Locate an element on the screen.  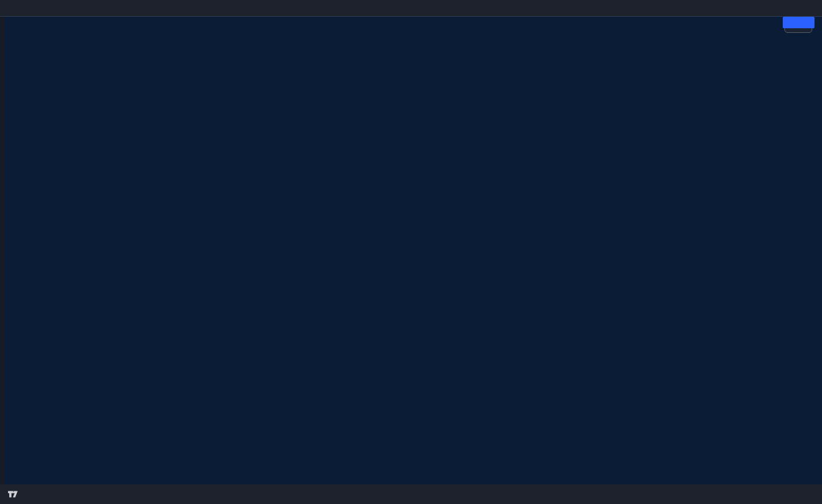
time-axis is located at coordinates (411, 476).